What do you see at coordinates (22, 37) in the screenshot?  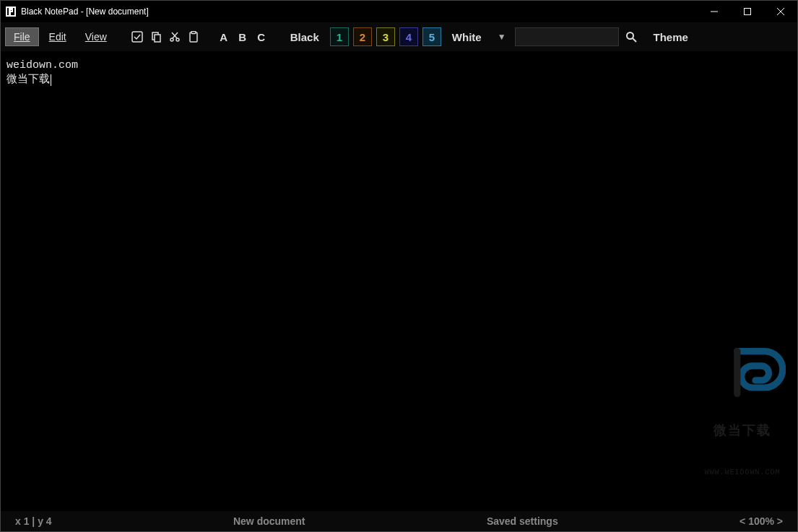 I see `menu-file: File` at bounding box center [22, 37].